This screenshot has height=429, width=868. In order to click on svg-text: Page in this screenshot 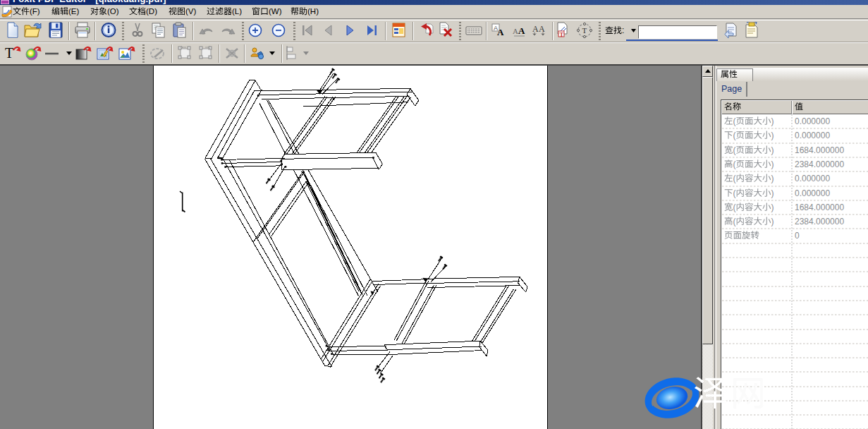, I will do `click(732, 89)`.